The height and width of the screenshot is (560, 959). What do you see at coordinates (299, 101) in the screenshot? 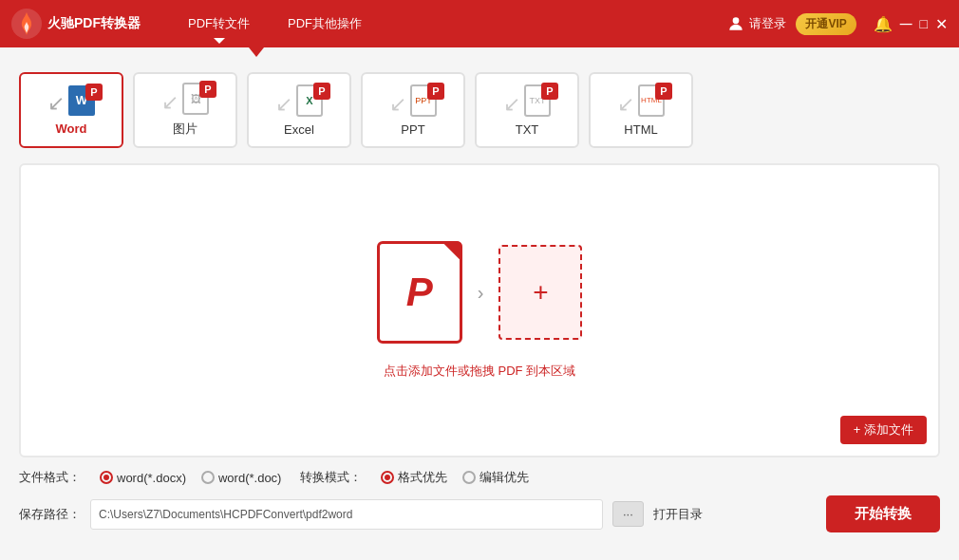
I see `excel-tab-icon: ↙ X P` at bounding box center [299, 101].